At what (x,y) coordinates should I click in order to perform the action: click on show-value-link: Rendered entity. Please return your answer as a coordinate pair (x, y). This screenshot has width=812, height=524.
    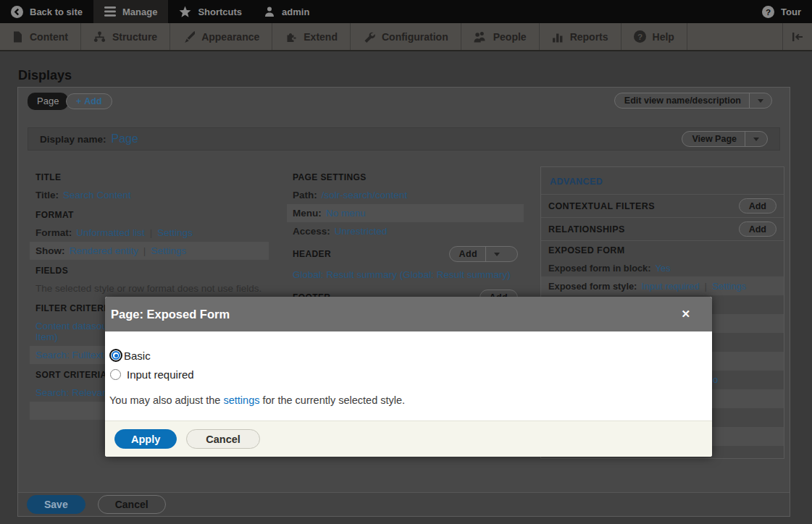
    Looking at the image, I should click on (104, 250).